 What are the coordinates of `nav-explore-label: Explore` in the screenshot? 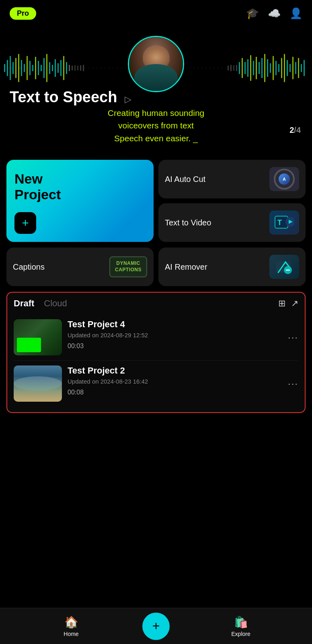 It's located at (240, 634).